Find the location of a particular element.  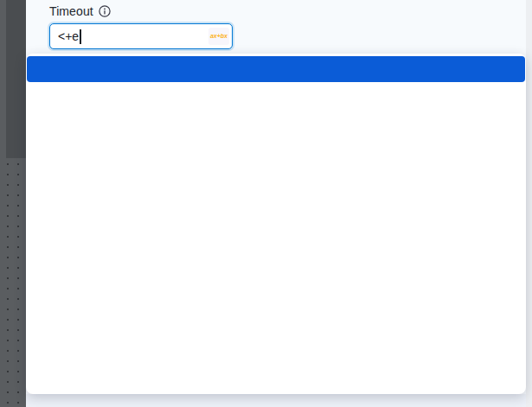

timeout-label: Timeout is located at coordinates (71, 11).